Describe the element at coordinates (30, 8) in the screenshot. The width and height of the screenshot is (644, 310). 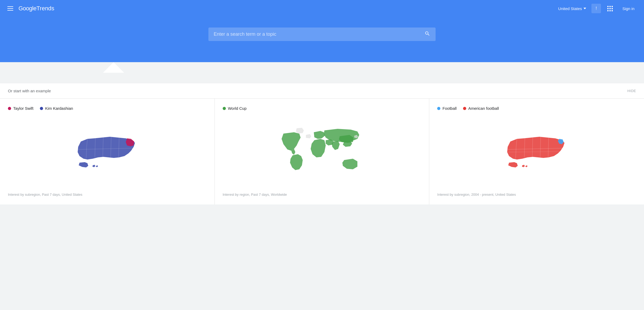
I see `header-left: Google Trends` at that location.